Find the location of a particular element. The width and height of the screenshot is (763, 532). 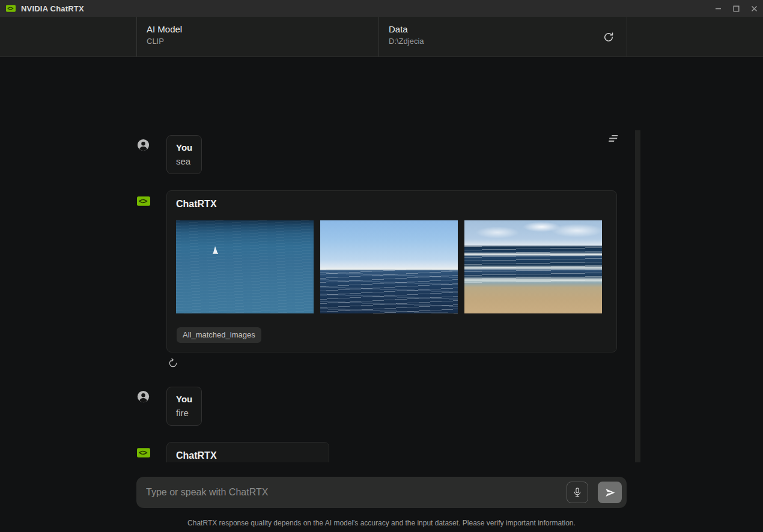

microphone-button is located at coordinates (577, 492).